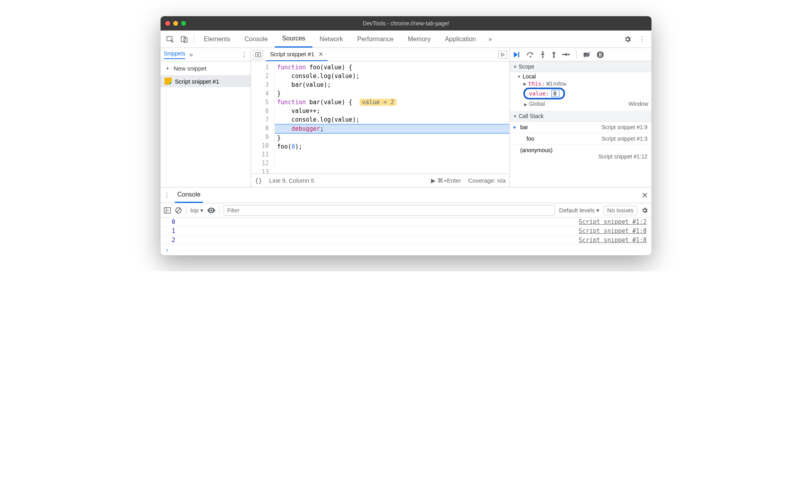  What do you see at coordinates (321, 54) in the screenshot?
I see `close-tab-icon: ✕` at bounding box center [321, 54].